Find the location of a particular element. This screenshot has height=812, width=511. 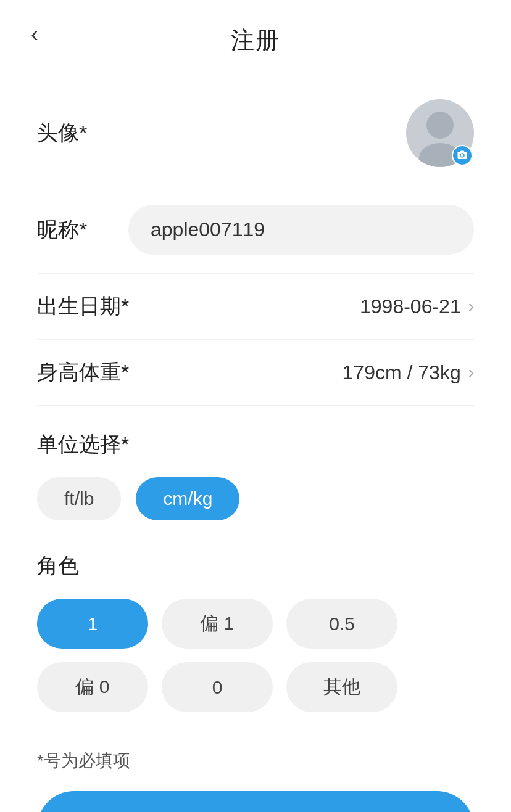

birthday-row: 出生日期* 1998-06-21 › is located at coordinates (255, 307).